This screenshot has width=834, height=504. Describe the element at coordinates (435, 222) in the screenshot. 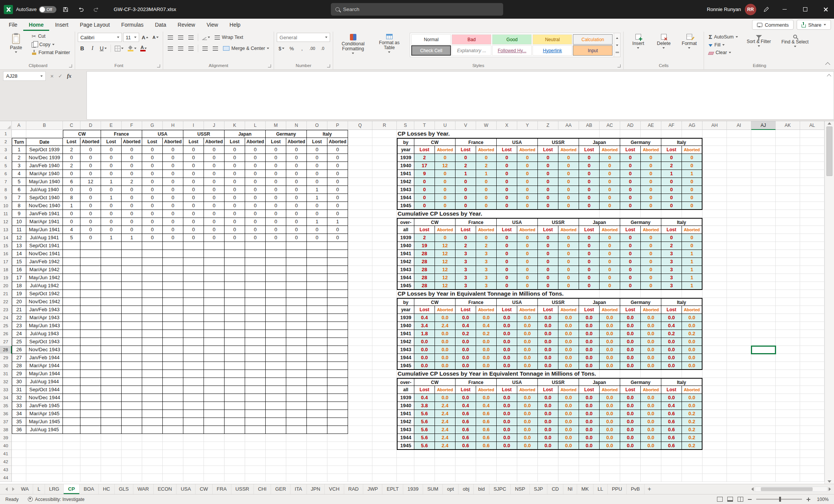

I see `cell-T12: CW` at that location.